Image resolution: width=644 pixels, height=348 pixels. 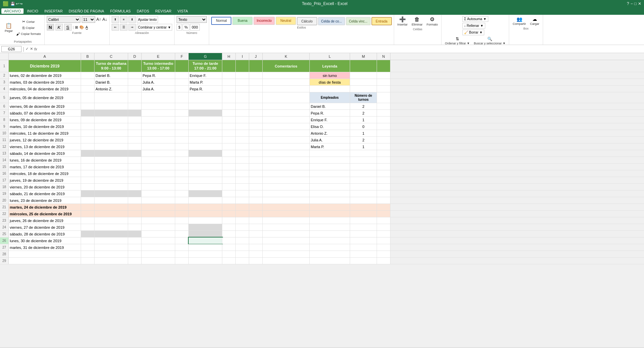 I want to click on cell-c18, so click(x=111, y=187).